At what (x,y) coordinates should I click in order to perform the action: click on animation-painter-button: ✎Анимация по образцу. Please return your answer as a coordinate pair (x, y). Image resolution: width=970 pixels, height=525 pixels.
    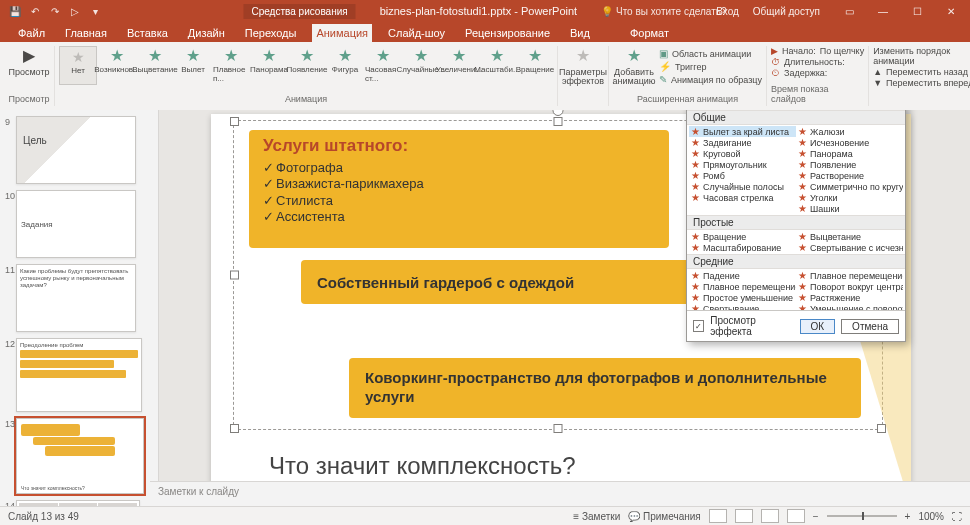
    Looking at the image, I should click on (710, 80).